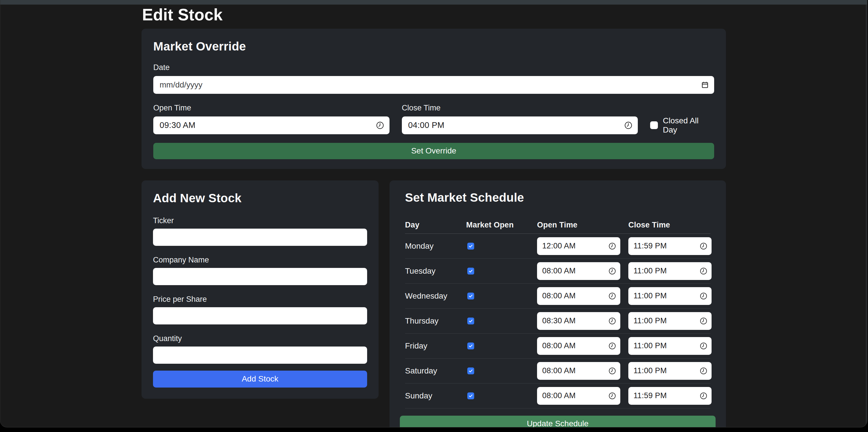  What do you see at coordinates (558, 346) in the screenshot?
I see `schedule-row: Friday 08:00 AM 11:00 PM` at bounding box center [558, 346].